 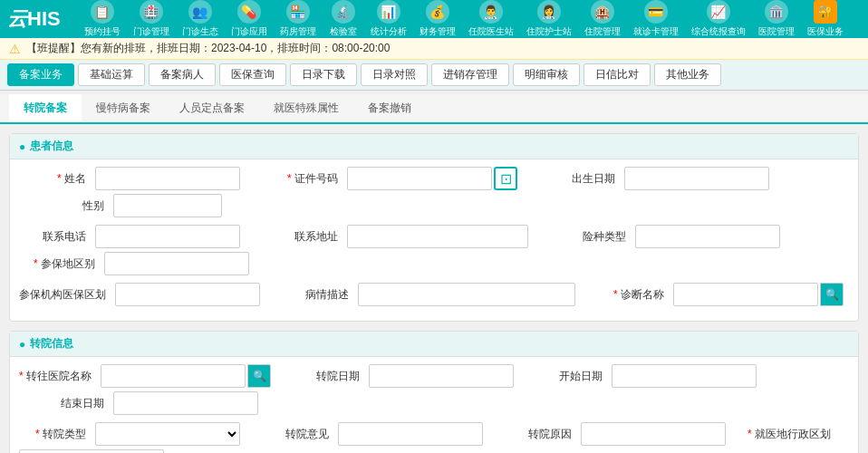 What do you see at coordinates (467, 294) in the screenshot?
I see `input-condition` at bounding box center [467, 294].